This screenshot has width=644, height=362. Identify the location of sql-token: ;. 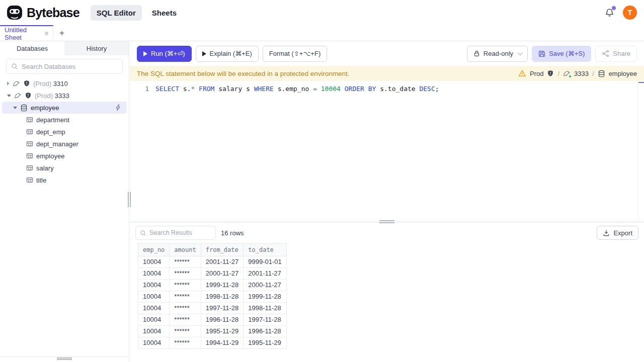
(437, 88).